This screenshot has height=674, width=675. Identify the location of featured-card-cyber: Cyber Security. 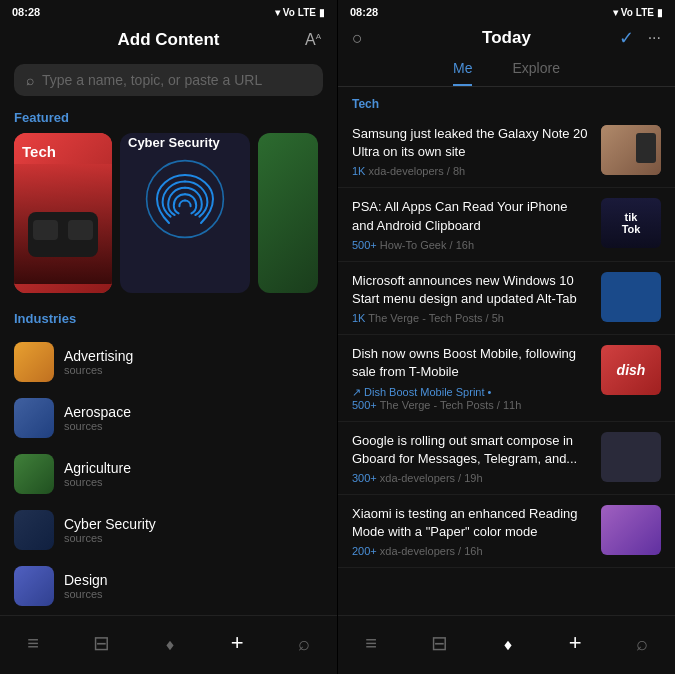
(185, 213).